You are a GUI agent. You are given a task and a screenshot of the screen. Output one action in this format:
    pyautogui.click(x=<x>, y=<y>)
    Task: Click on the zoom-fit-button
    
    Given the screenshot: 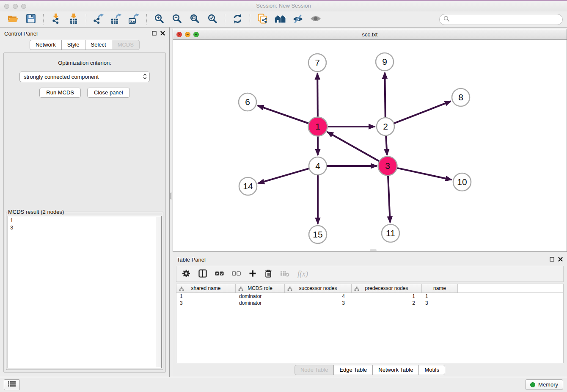 What is the action you would take?
    pyautogui.click(x=195, y=19)
    